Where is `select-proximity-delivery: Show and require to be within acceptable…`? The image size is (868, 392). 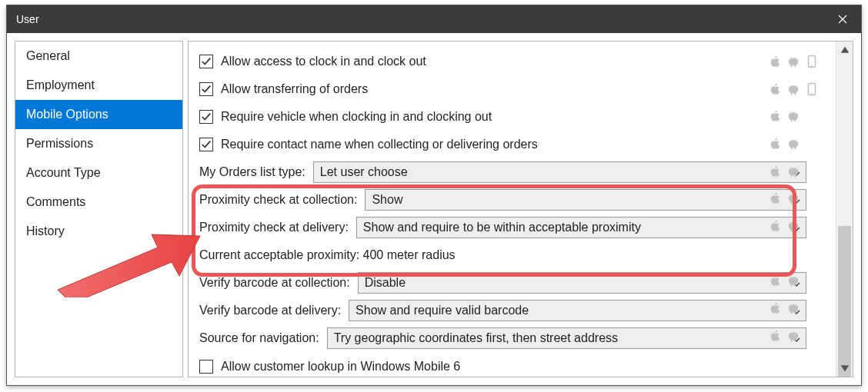
select-proximity-delivery: Show and require to be within acceptable… is located at coordinates (582, 228).